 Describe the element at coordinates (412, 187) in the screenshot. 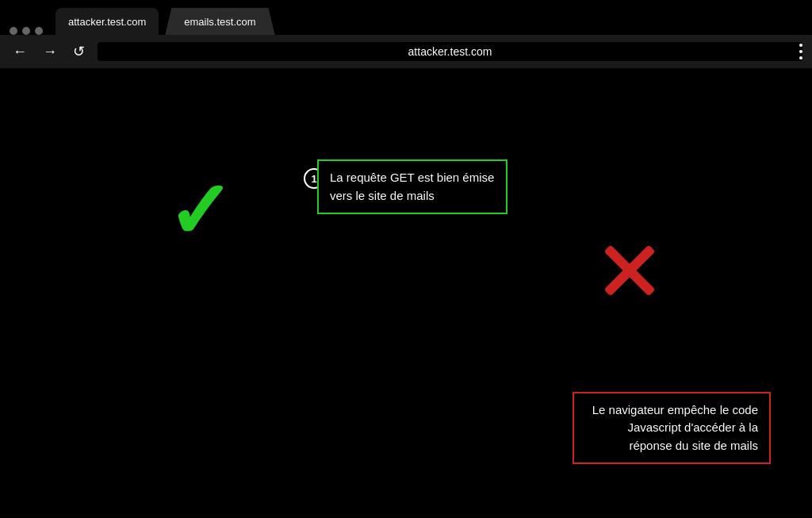

I see `annotation-box-1: La requête GET est bien émise vers le si…` at that location.